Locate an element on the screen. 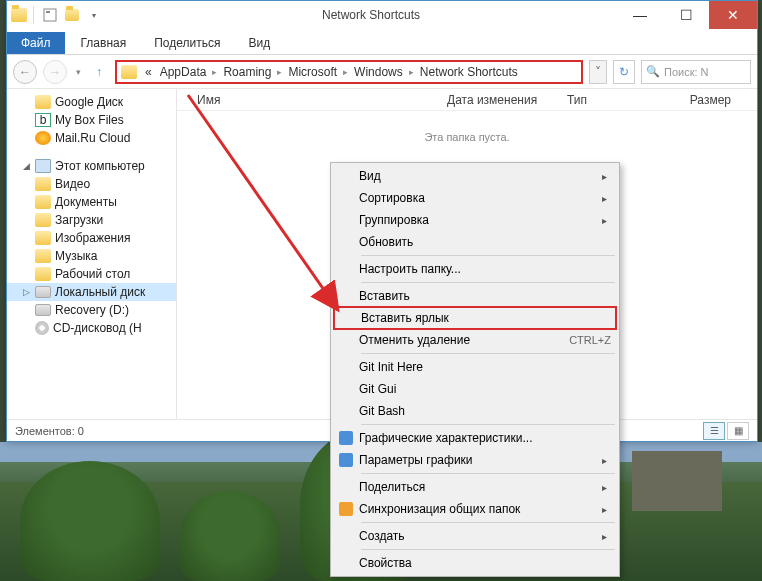 The height and width of the screenshot is (581, 762). ctx-gfx-characteristics: Графические характеристики... is located at coordinates (475, 438).